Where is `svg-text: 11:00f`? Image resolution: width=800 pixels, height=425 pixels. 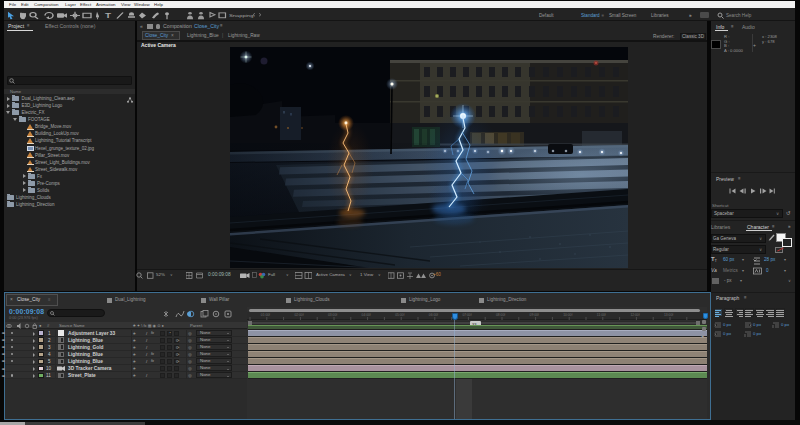
svg-text: 11:00f is located at coordinates (602, 315).